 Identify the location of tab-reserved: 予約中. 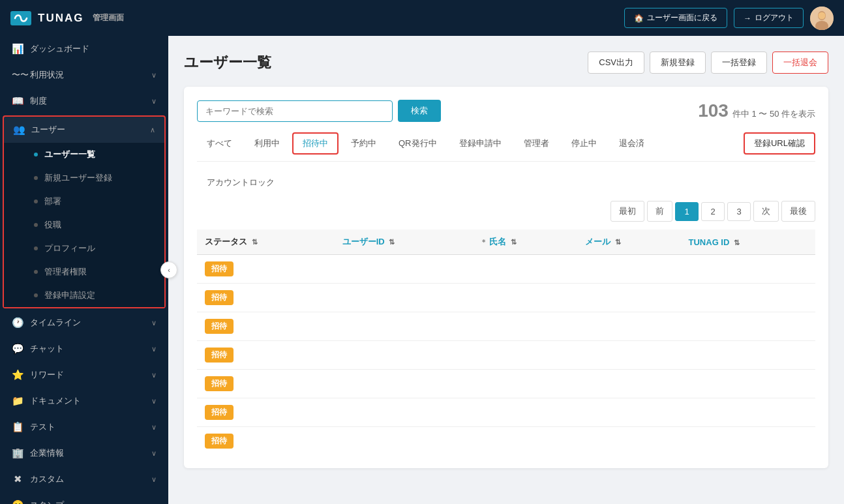
(364, 143).